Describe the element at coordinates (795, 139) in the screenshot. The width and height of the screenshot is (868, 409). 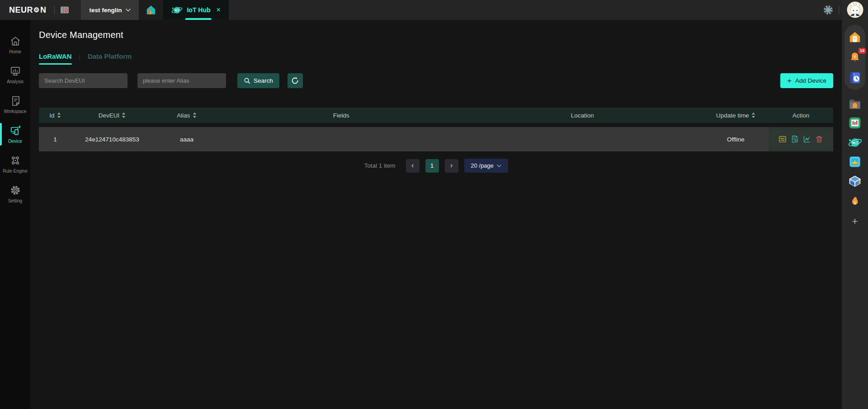
I see `config-icon` at that location.